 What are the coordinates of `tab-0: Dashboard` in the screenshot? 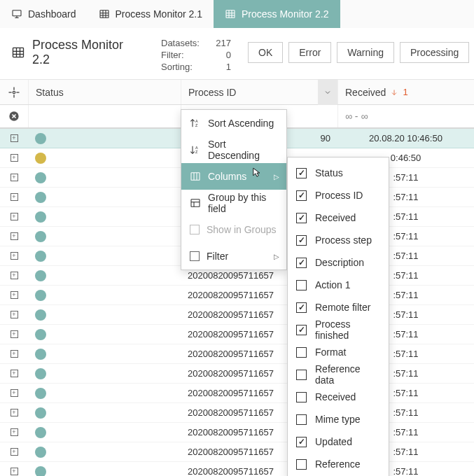 It's located at (43, 14).